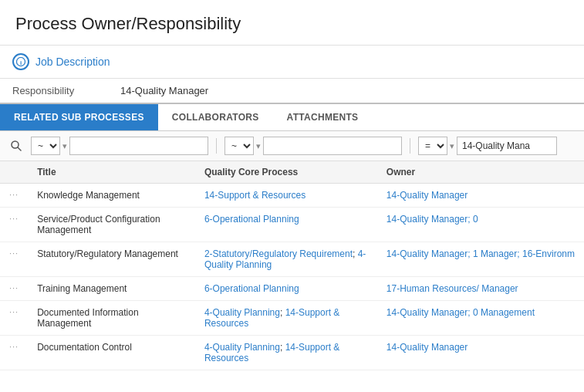  What do you see at coordinates (278, 254) in the screenshot?
I see `quality-link: 2-Statutory/Regulatory Requirement` at bounding box center [278, 254].